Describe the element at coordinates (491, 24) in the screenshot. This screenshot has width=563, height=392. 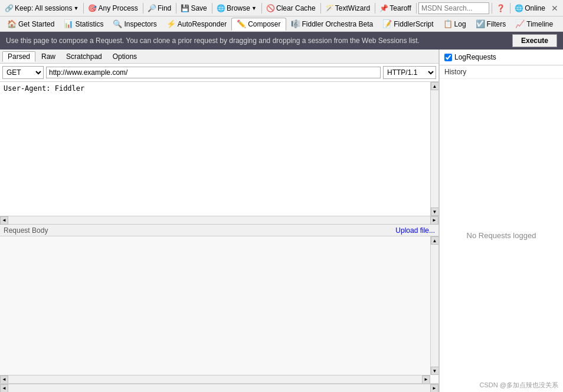
I see `tab-filters: ☑️ Filters` at that location.